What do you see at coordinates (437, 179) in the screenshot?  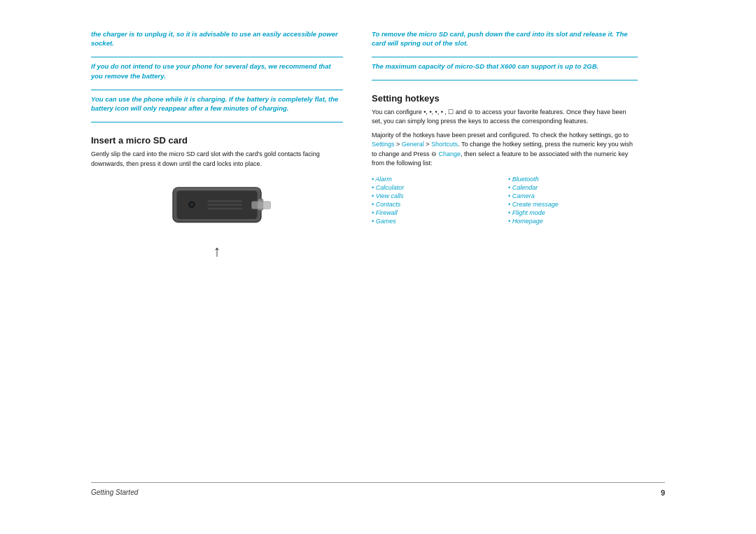 I see `bullet-alarm: Alarm` at bounding box center [437, 179].